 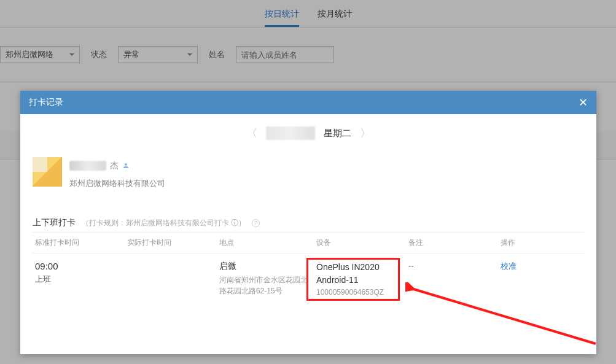 What do you see at coordinates (88, 166) in the screenshot?
I see `user-name-redacted` at bounding box center [88, 166].